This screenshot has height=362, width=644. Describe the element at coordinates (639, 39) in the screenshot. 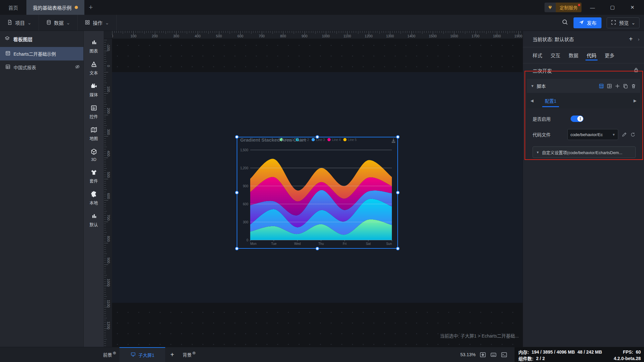

I see `expand-states-icon: ›` at that location.